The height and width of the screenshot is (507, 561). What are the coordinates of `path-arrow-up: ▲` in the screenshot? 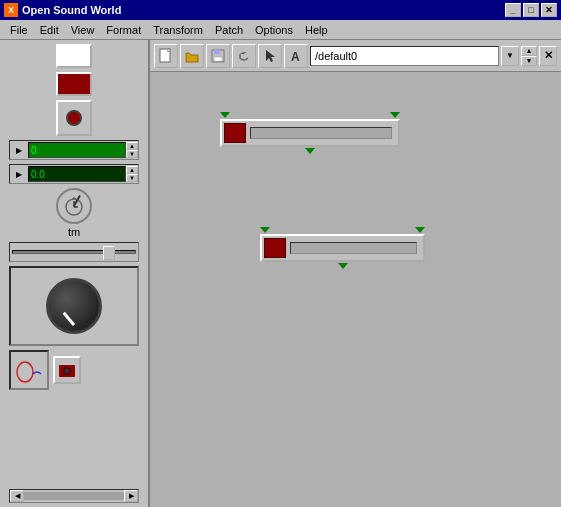 It's located at (529, 51).